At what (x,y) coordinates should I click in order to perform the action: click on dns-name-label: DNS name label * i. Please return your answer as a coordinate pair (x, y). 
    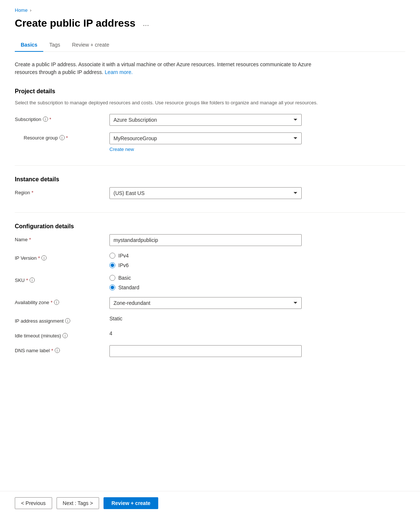
    Looking at the image, I should click on (59, 349).